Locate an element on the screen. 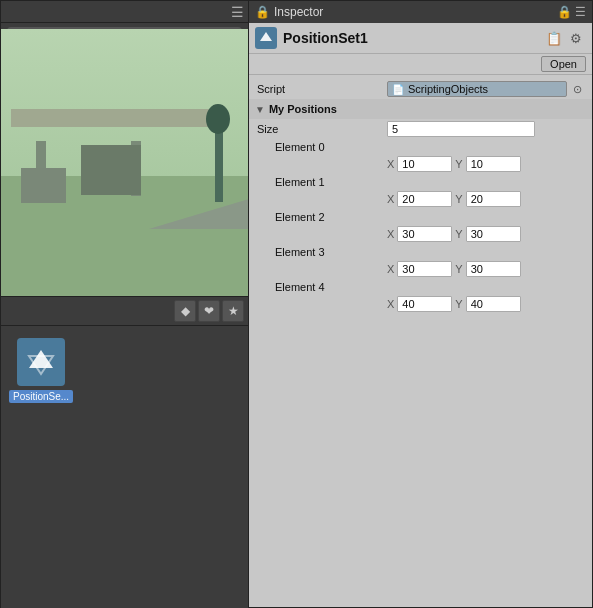 This screenshot has height=608, width=593. element-2-y-label: Y is located at coordinates (458, 234).